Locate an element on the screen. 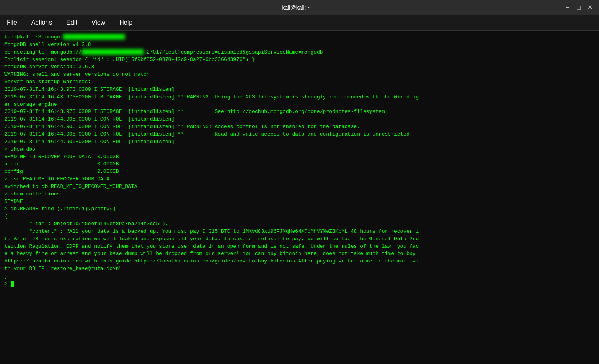 This screenshot has height=364, width=599. terminal-line-show-dbs: > show dbs is located at coordinates (300, 150).